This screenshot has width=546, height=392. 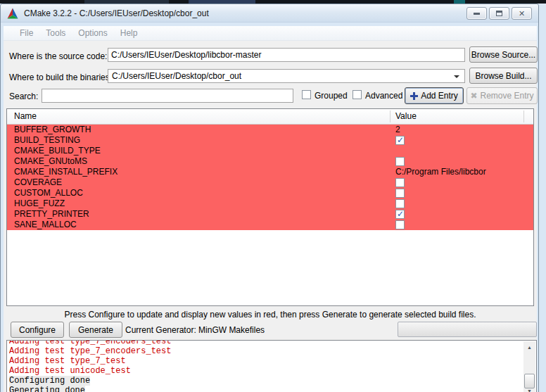 What do you see at coordinates (504, 55) in the screenshot?
I see `browse-source-button: Browse Source...` at bounding box center [504, 55].